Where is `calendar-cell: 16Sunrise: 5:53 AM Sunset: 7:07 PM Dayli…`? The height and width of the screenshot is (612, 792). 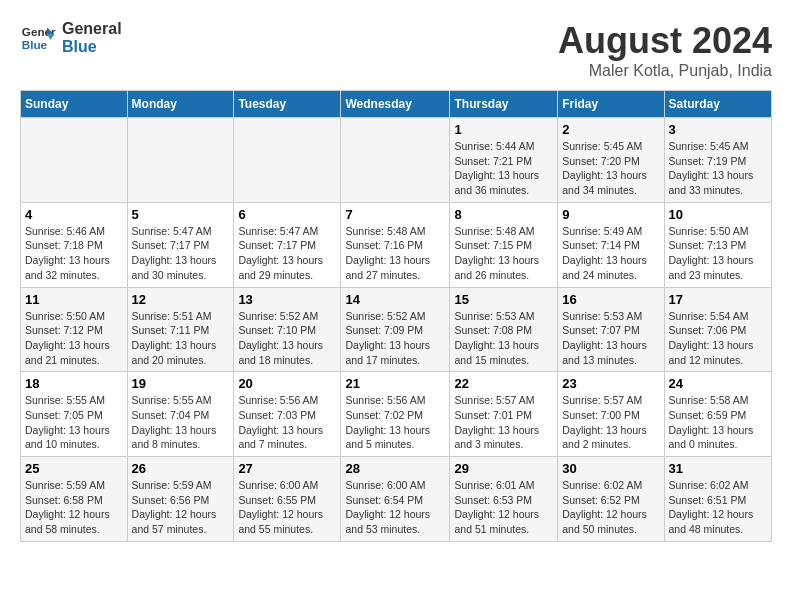
calendar-cell: 16Sunrise: 5:53 AM Sunset: 7:07 PM Dayli… is located at coordinates (611, 330).